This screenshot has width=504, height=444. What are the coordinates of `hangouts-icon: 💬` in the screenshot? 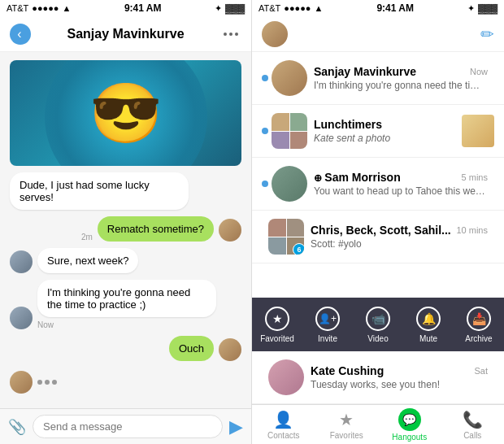 It's located at (410, 420).